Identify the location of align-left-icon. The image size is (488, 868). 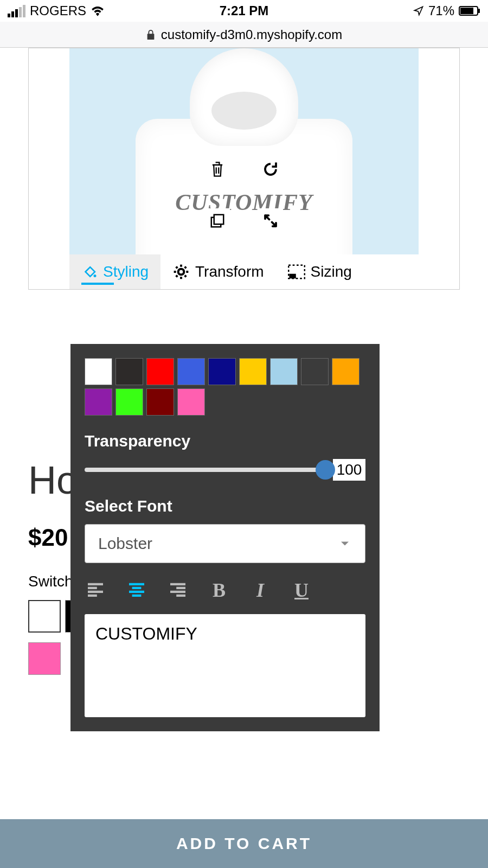
(95, 590).